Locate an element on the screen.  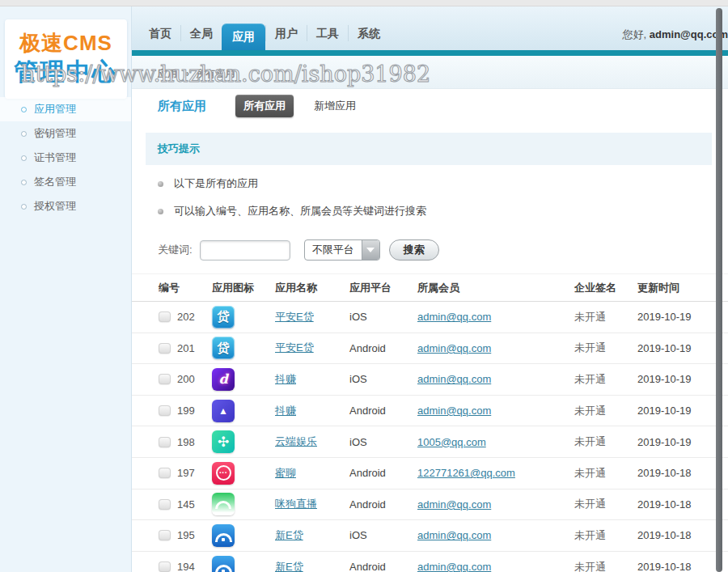
keyword-input is located at coordinates (245, 251).